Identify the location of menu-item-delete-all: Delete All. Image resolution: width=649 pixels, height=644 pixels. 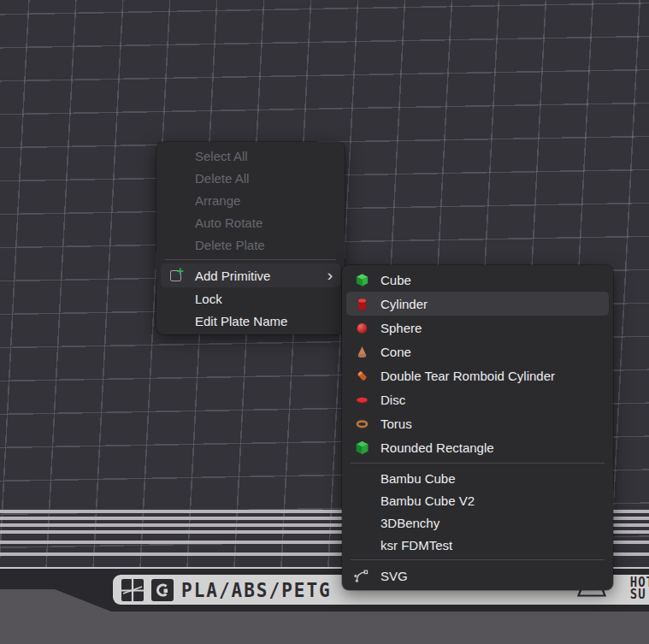
(251, 178).